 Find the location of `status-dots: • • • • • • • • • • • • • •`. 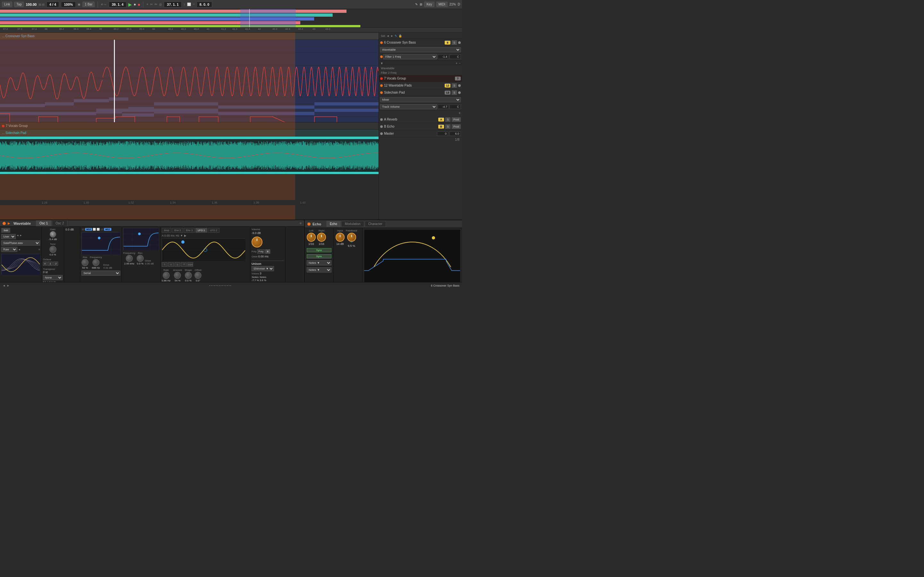

status-dots: • • • • • • • • • • • • • • is located at coordinates (220, 285).